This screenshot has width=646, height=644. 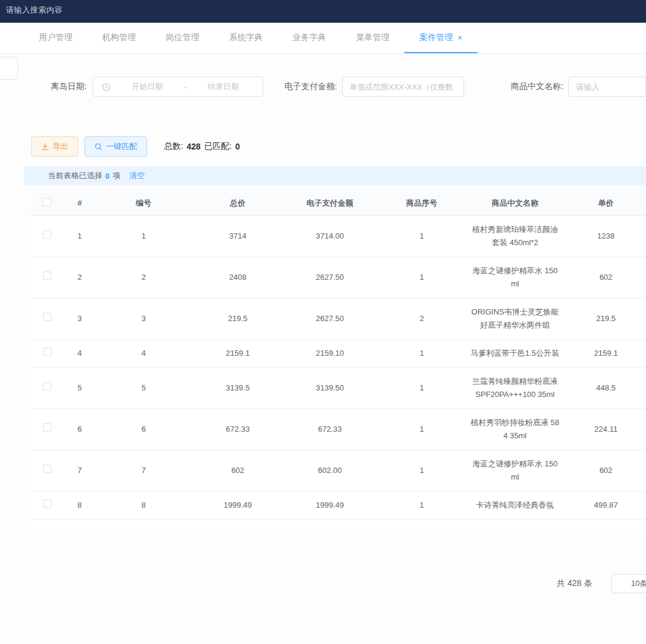 I want to click on tab-label: 机构管理, so click(x=119, y=38).